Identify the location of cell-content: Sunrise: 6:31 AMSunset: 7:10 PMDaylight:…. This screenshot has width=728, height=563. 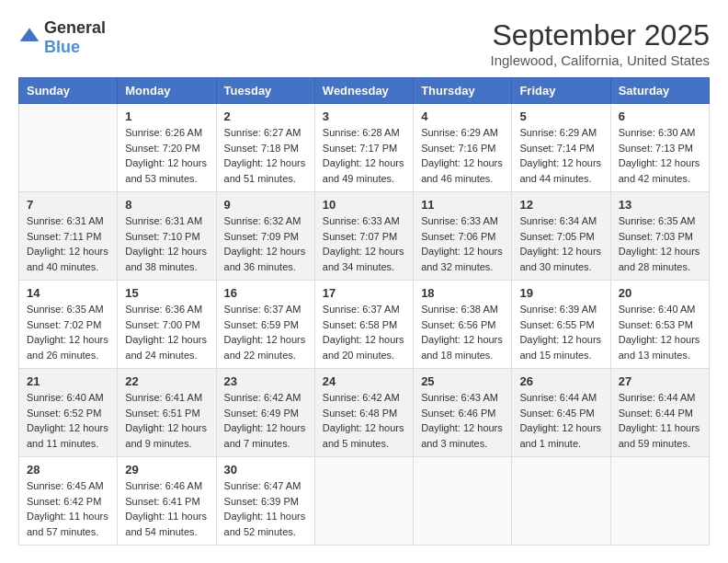
(166, 244).